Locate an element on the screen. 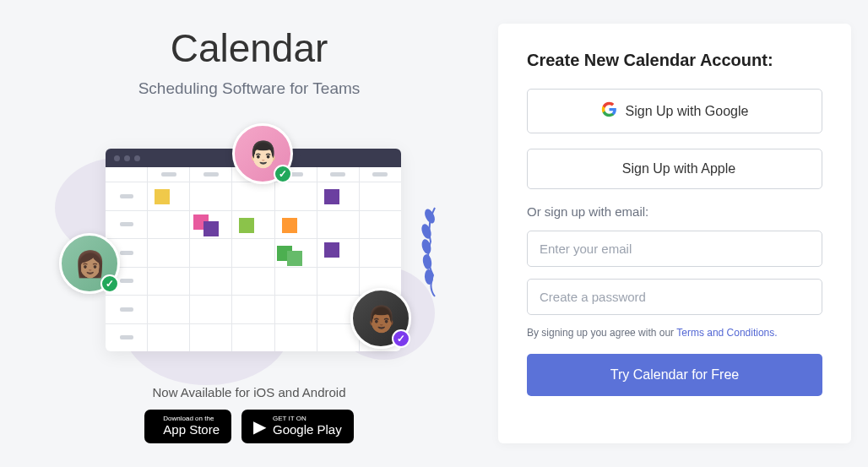 The image size is (868, 467). signup-google-button: Sign Up with Google is located at coordinates (675, 111).